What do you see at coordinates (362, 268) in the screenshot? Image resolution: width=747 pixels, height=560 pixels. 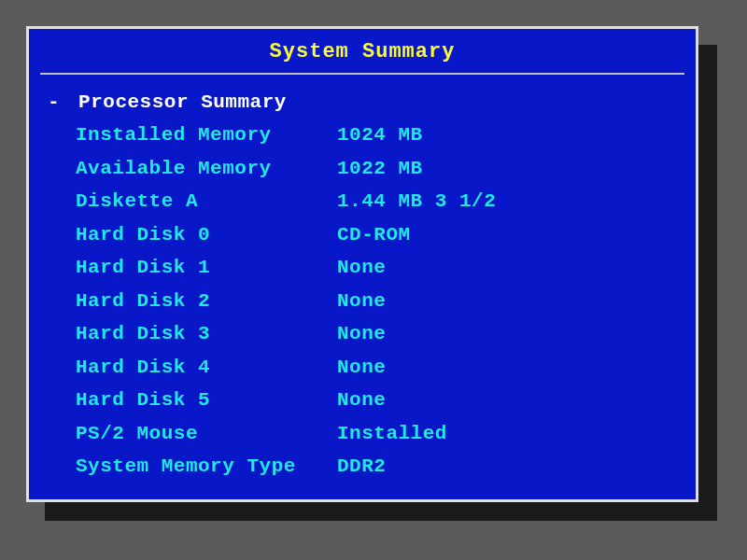 I see `list-item: Hard Disk 1 None` at bounding box center [362, 268].